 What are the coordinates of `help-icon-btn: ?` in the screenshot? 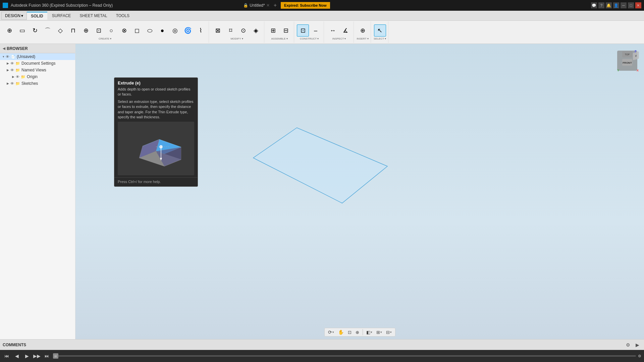 It's located at (601, 5).